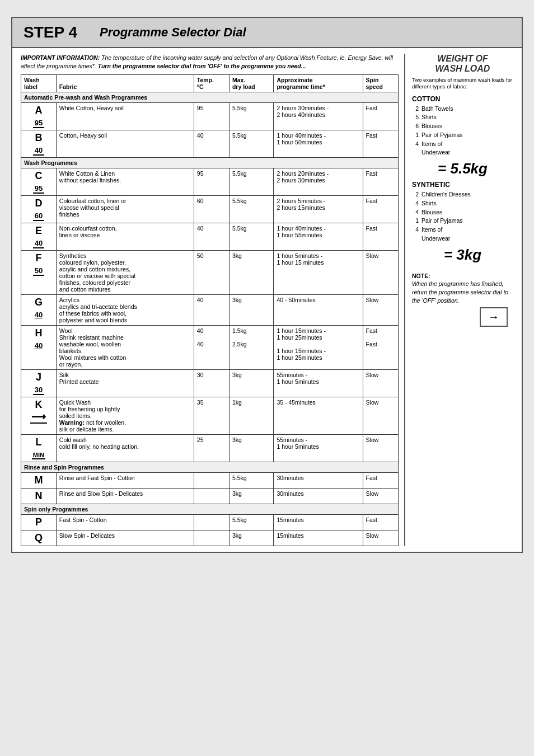 The image size is (534, 756). What do you see at coordinates (435, 149) in the screenshot?
I see `item-text: Items ofUnderwear` at bounding box center [435, 149].